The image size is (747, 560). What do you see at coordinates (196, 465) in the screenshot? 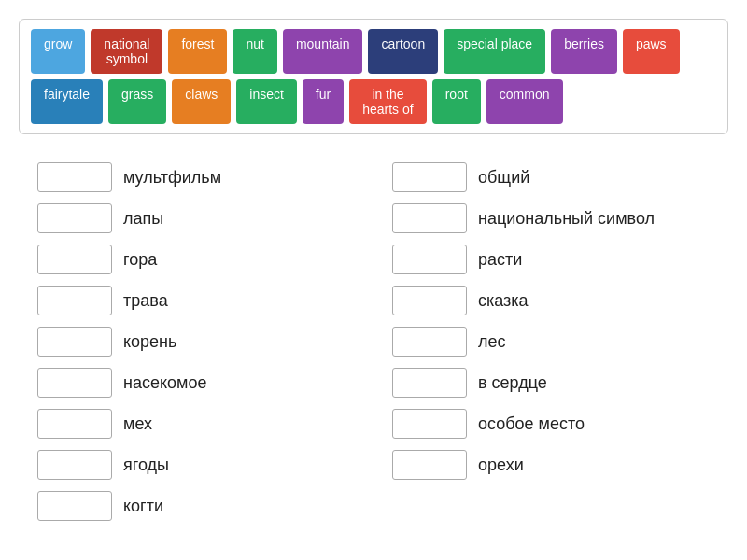
I see `match-row-berries_ru: ягоды` at bounding box center [196, 465].